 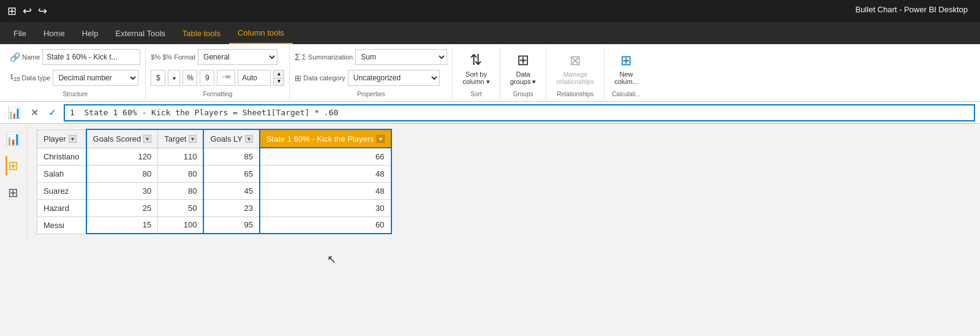 I want to click on state60-filter-btn: ▾, so click(x=381, y=139).